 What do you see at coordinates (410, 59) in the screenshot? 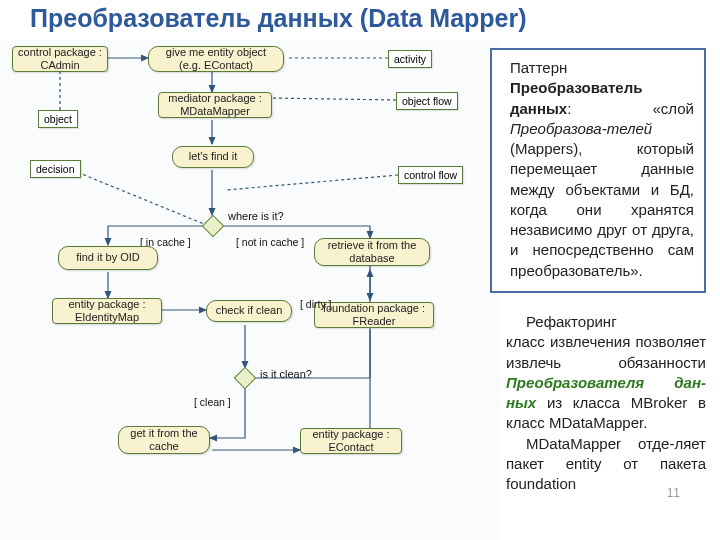
I see `note-activity: activity` at bounding box center [410, 59].